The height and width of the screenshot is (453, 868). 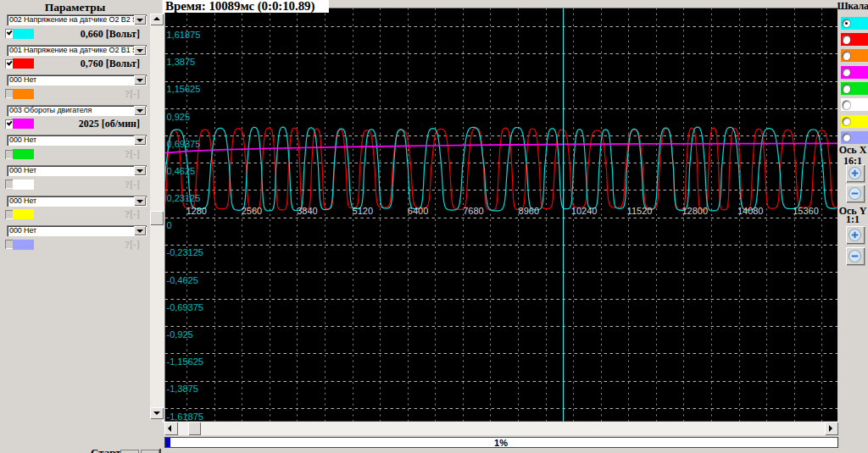 I want to click on svg-text: 3840, so click(x=307, y=211).